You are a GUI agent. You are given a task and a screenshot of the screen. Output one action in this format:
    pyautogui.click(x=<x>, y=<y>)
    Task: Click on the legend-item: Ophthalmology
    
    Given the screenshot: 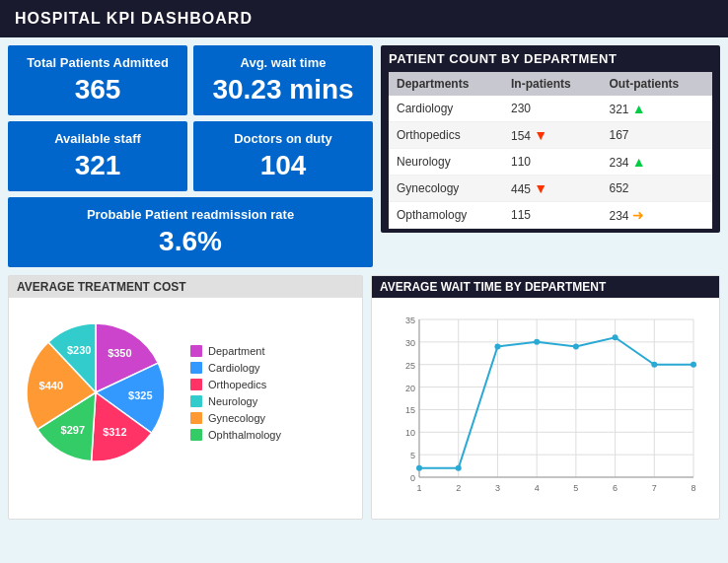 What is the action you would take?
    pyautogui.click(x=236, y=435)
    